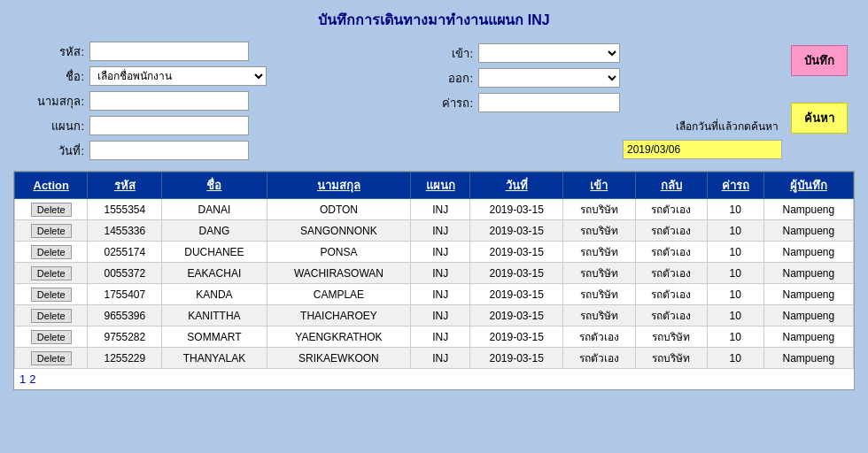 The image size is (868, 453). Describe the element at coordinates (338, 210) in the screenshot. I see `cell-surname: ODTON` at that location.